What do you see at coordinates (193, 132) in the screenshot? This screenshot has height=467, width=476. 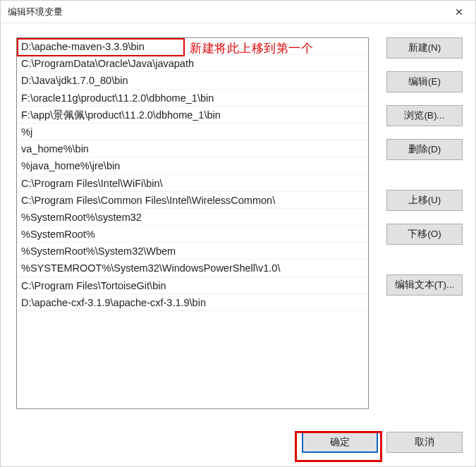 I see `list-item: %j` at bounding box center [193, 132].